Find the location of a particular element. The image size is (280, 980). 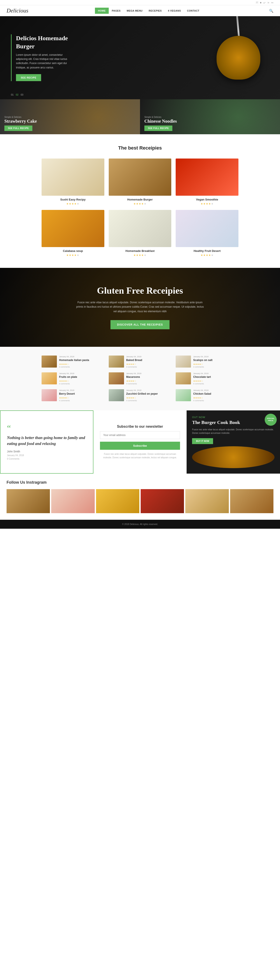

newsletter-title: Subscribe to our newsletter is located at coordinates (140, 426).